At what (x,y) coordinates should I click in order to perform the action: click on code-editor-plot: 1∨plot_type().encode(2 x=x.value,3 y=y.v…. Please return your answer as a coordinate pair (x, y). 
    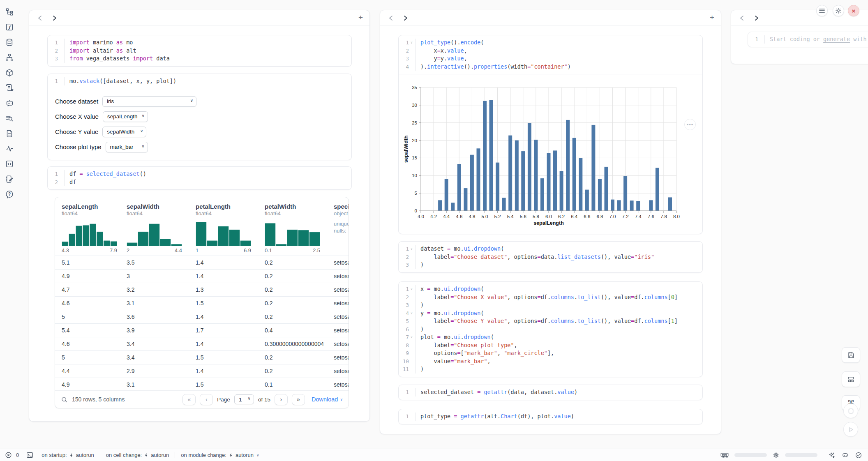
    Looking at the image, I should click on (551, 55).